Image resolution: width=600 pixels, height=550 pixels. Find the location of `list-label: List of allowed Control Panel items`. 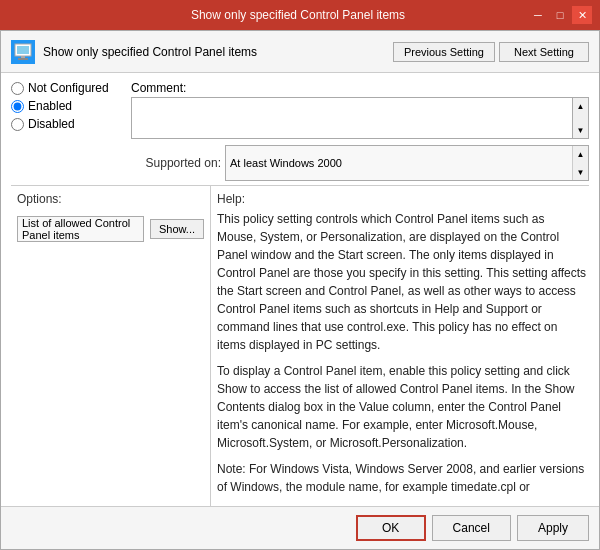

list-label: List of allowed Control Panel items is located at coordinates (80, 229).